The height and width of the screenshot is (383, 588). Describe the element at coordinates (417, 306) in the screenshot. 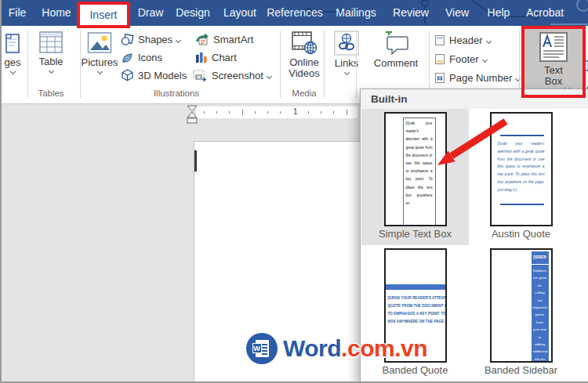

I see `preview-text: QUOTE FROM THE DOCUMENT OR USE` at that location.